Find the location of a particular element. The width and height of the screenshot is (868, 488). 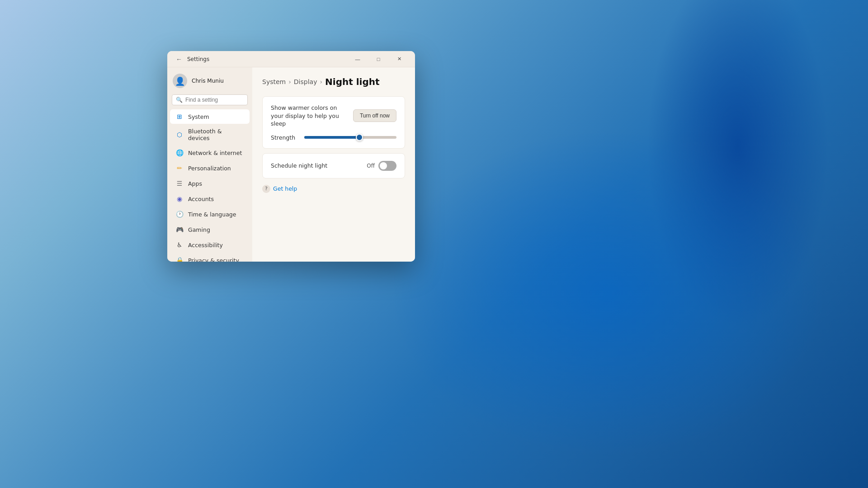

time-icon: 🕐 is located at coordinates (179, 214).